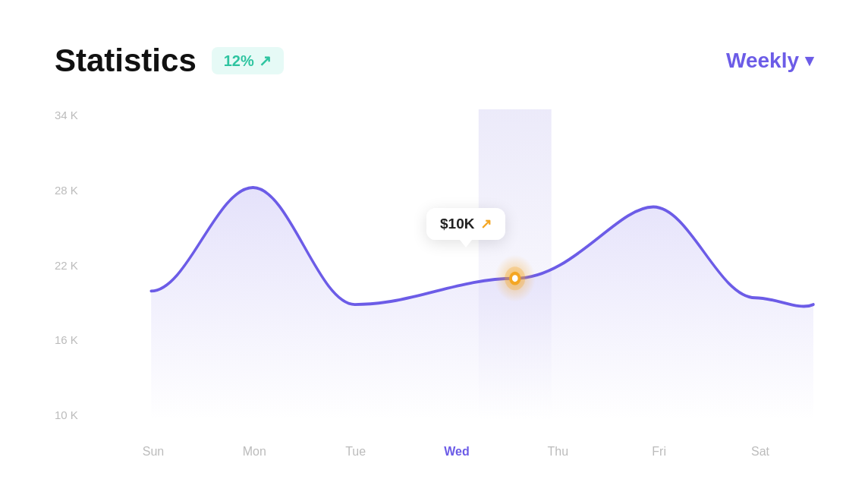  I want to click on weekly-selector: Weekly ▾, so click(769, 61).